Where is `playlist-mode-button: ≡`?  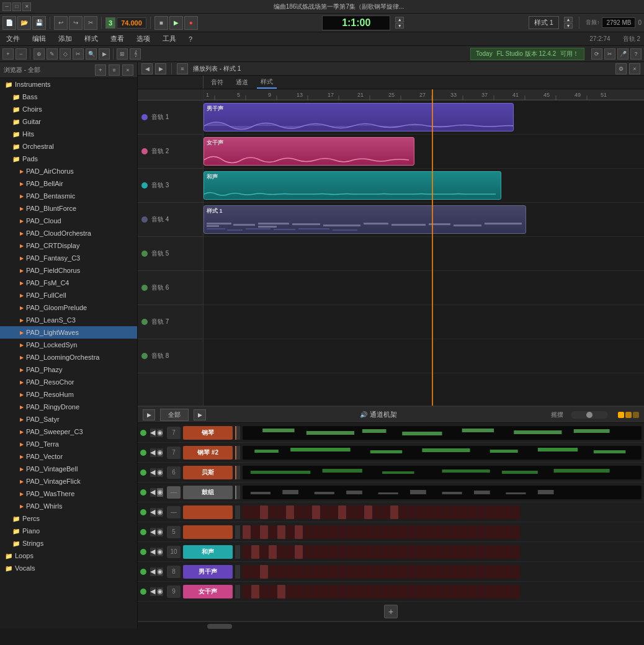 playlist-mode-button: ≡ is located at coordinates (182, 69).